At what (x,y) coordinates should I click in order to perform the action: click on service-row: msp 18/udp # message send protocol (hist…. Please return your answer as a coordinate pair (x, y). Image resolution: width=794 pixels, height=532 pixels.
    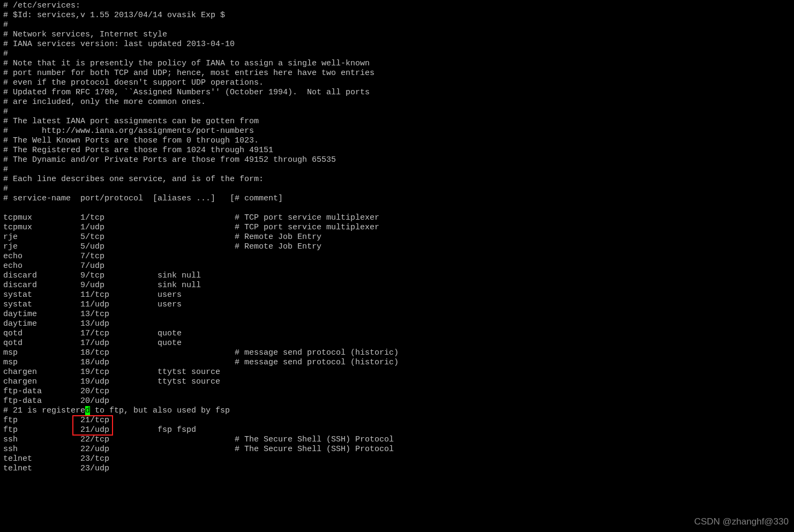
    Looking at the image, I should click on (397, 363).